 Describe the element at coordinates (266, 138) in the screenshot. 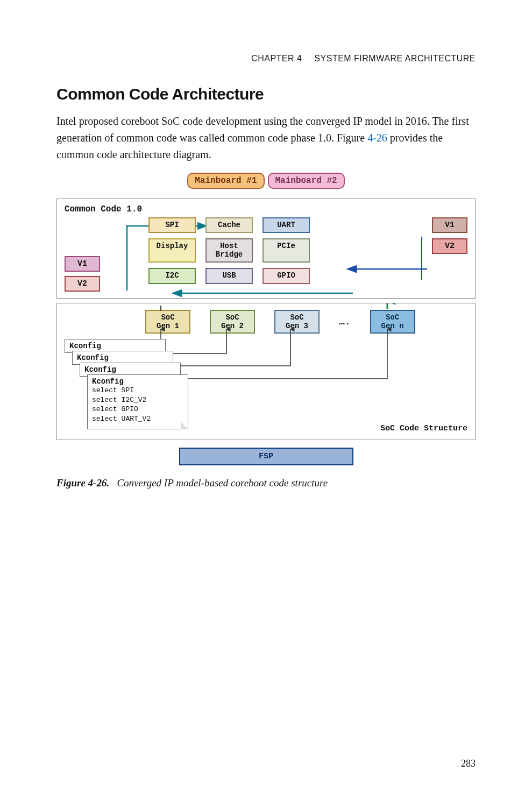

I see `body-paragraph: Intel proposed coreboot SoC code develop…` at that location.